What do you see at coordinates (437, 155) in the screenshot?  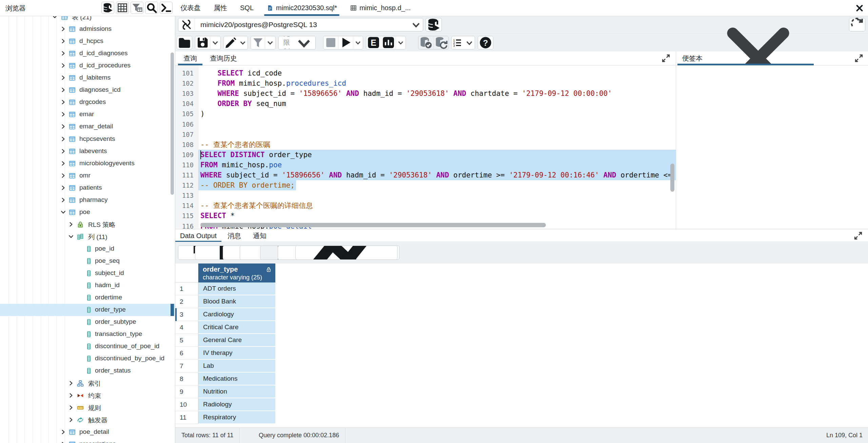 I see `code-line-109: SELECT DISTINCT order_type` at bounding box center [437, 155].